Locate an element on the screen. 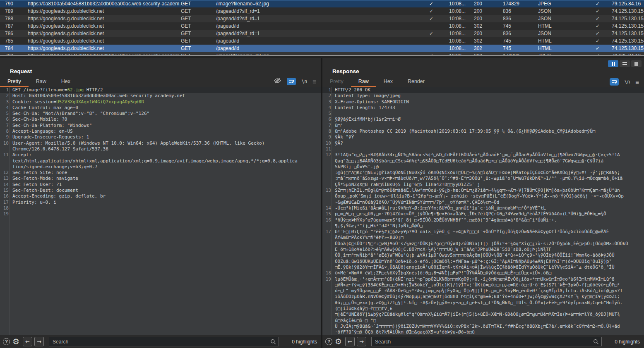 This screenshot has width=644, height=348. request-search-input is located at coordinates (164, 341).